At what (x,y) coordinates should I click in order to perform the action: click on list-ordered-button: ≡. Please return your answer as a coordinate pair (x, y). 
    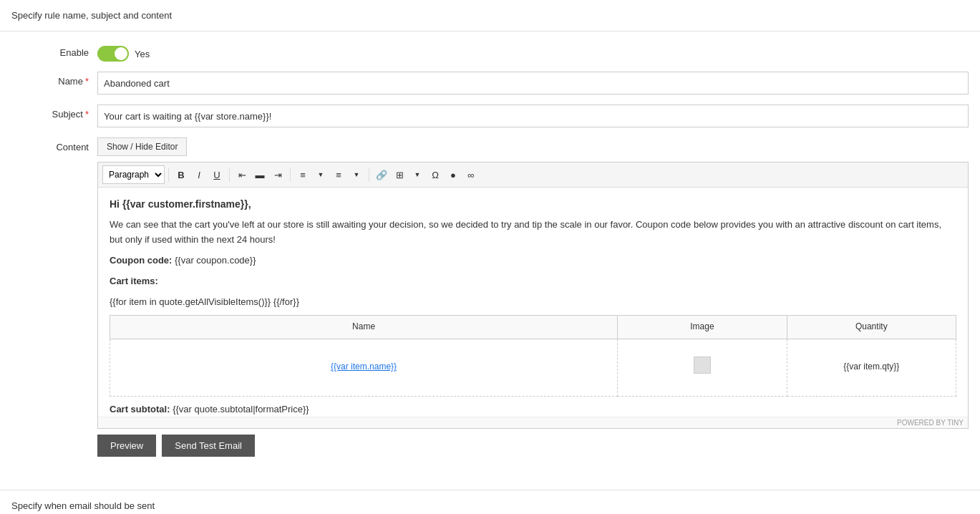
    Looking at the image, I should click on (339, 175).